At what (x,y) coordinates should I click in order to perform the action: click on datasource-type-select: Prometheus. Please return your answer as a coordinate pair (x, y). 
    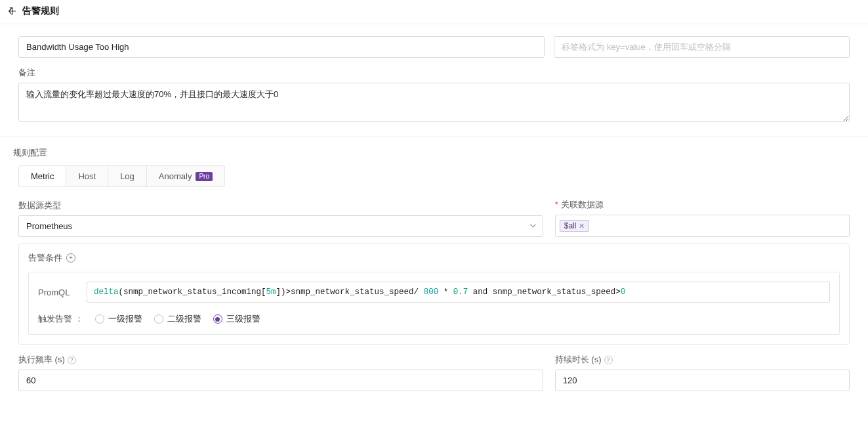
    Looking at the image, I should click on (281, 226).